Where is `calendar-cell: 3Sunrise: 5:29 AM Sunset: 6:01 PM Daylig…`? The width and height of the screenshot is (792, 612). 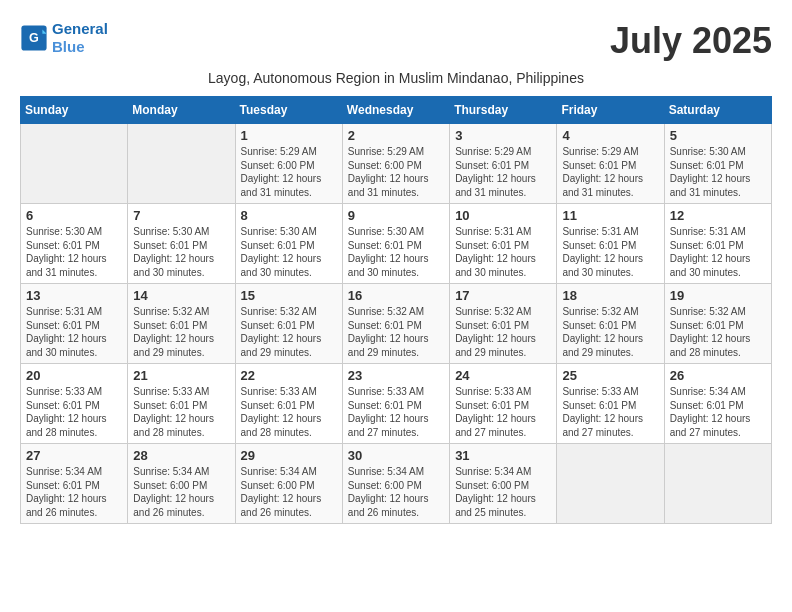
calendar-cell: 3Sunrise: 5:29 AM Sunset: 6:01 PM Daylig… is located at coordinates (504, 164).